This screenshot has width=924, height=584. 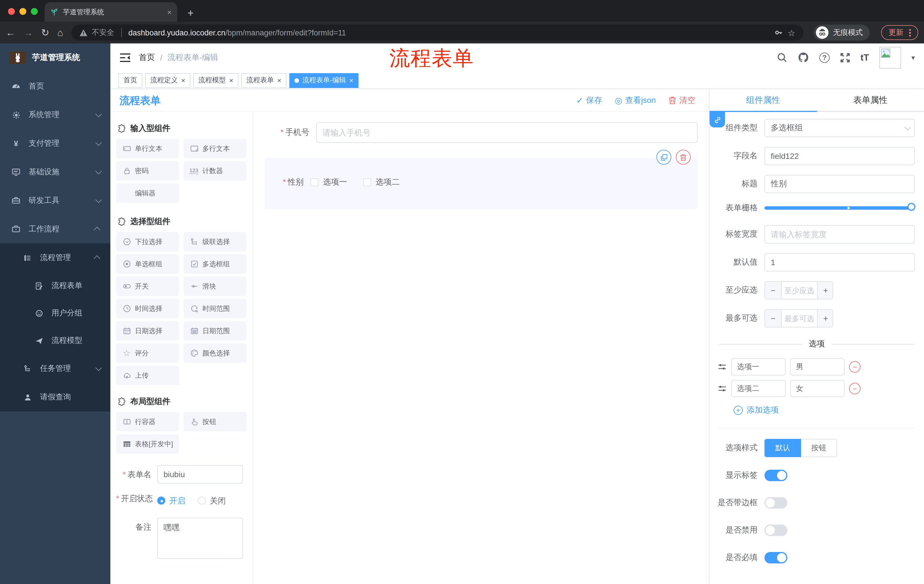 I want to click on palette-item-multi-text: 多行文本, so click(x=215, y=149).